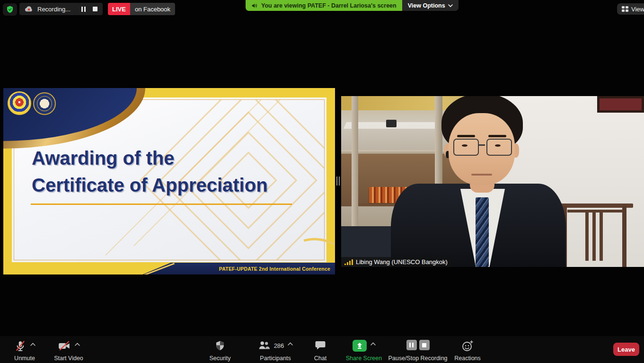 Image resolution: width=644 pixels, height=363 pixels. What do you see at coordinates (275, 358) in the screenshot?
I see `participants-label: Participants` at bounding box center [275, 358].